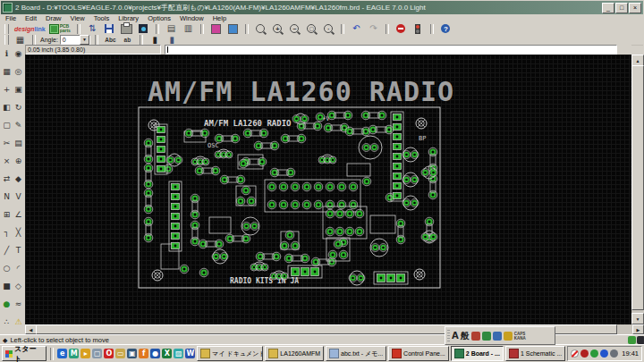 The width and height of the screenshot is (644, 362). What do you see at coordinates (7, 250) in the screenshot?
I see `tool-wire: ╱` at bounding box center [7, 250].